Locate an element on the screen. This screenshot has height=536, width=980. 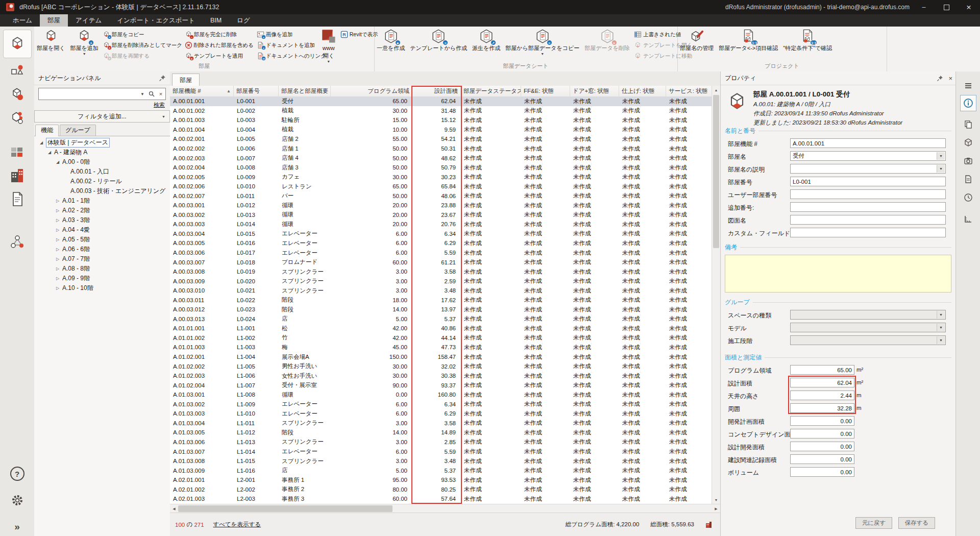
room-name-management-button: 部屋名の管理 is located at coordinates (697, 40).